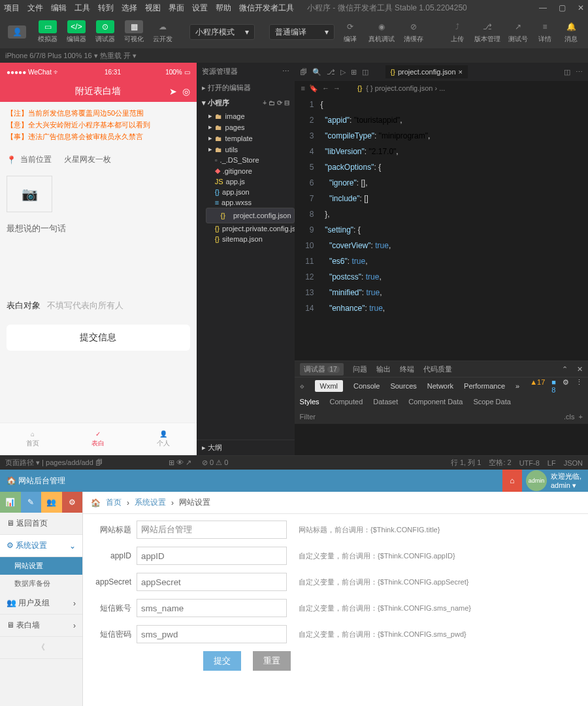  Describe the element at coordinates (466, 462) in the screenshot. I see `cursor-pos: 行 1, 列 1` at that location.